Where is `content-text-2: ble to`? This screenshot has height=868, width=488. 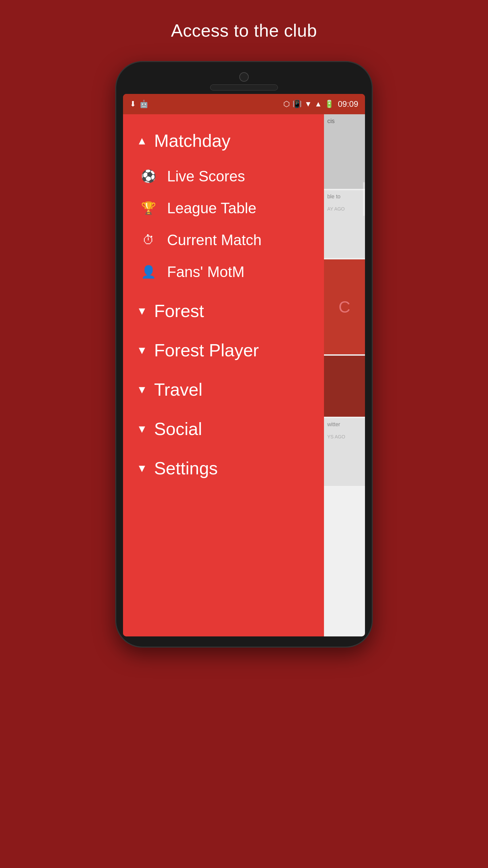 content-text-2: ble to is located at coordinates (334, 197).